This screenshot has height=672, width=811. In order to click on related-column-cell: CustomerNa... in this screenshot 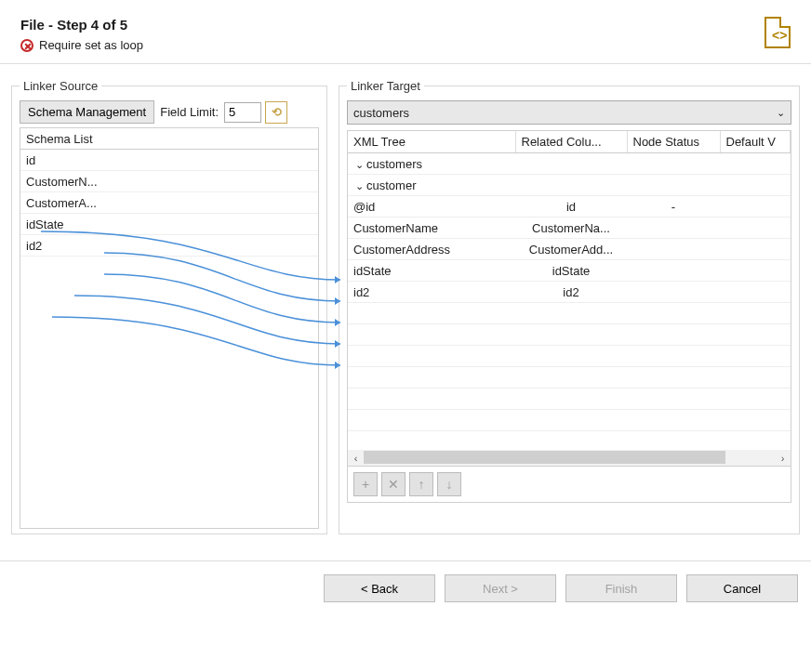, I will do `click(571, 229)`.